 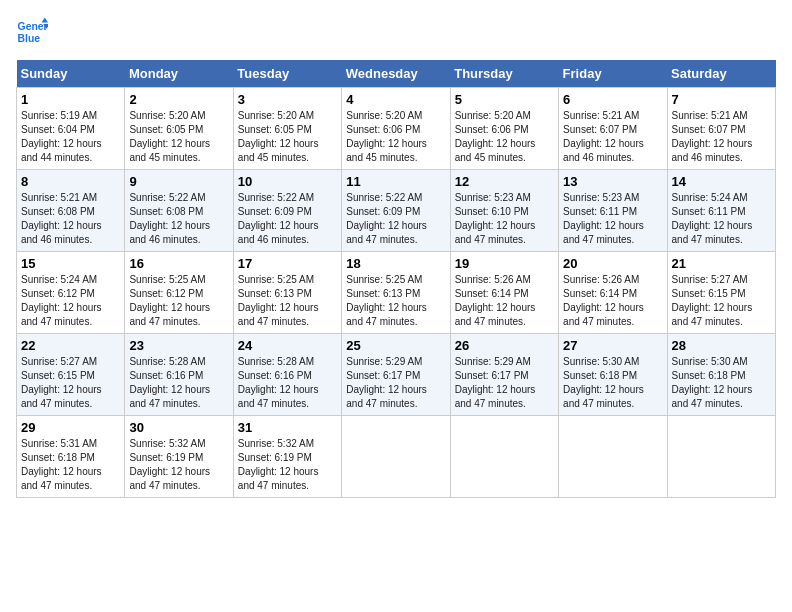 I want to click on sunset-value: 6:10 PM, so click(x=510, y=212).